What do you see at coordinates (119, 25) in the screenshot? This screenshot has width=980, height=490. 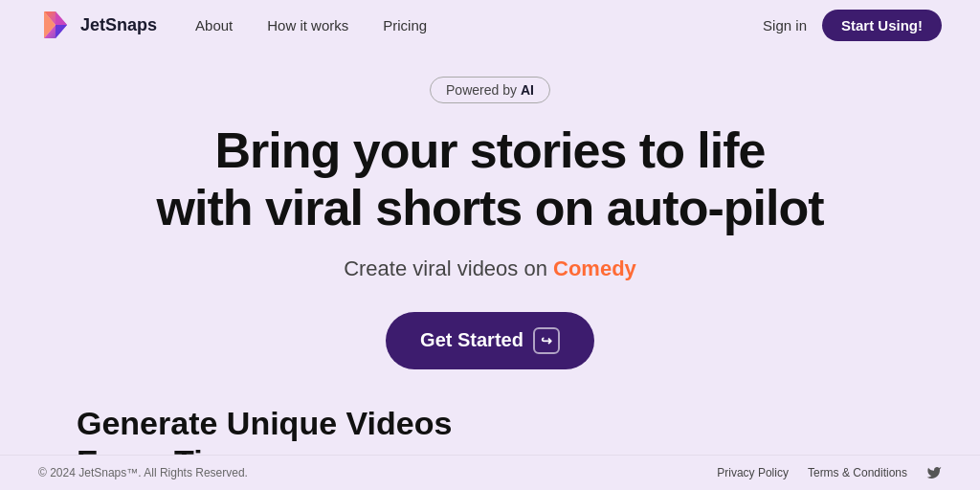 I see `brand-name: JetSnaps` at bounding box center [119, 25].